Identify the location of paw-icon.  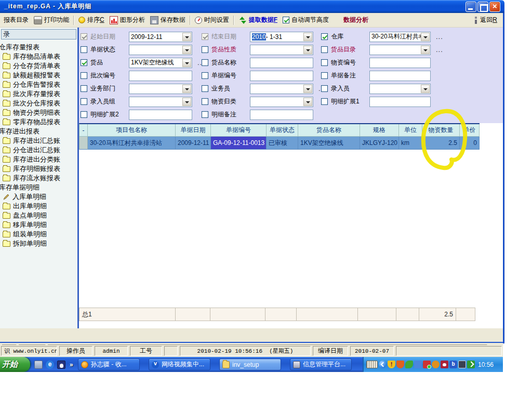
(445, 365).